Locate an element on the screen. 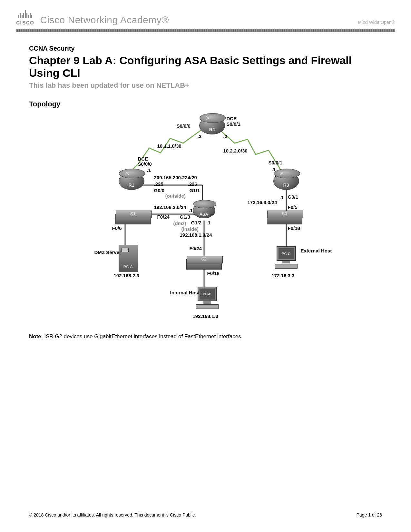 Image resolution: width=411 pixels, height=532 pixels. page-title: Chapter 9 Lab A: Configuring ASA Basic S… is located at coordinates (206, 67).